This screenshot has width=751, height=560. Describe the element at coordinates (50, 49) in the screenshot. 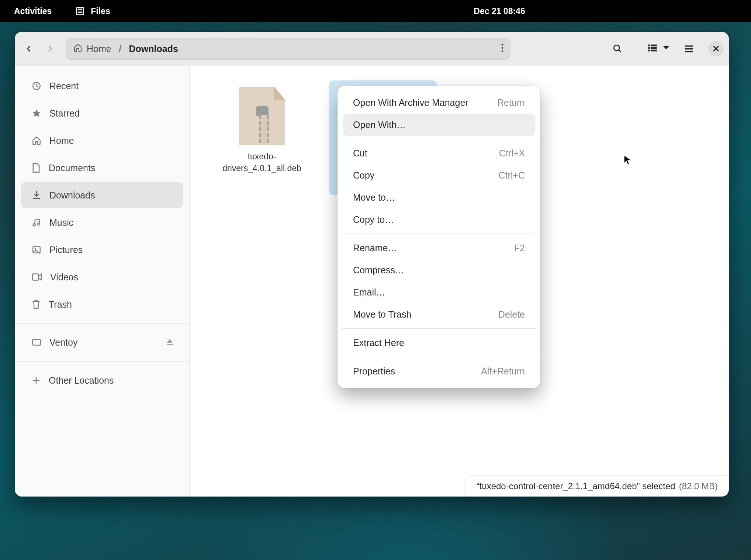

I see `nav-forward-button` at that location.